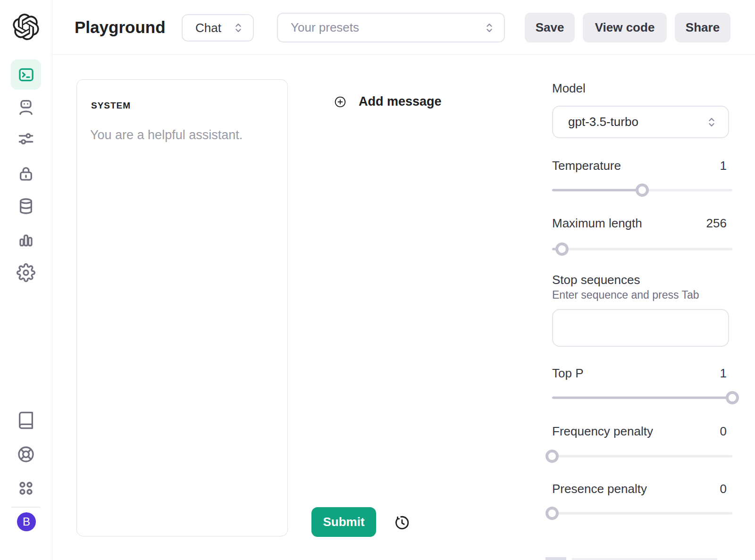 Image resolution: width=755 pixels, height=560 pixels. What do you see at coordinates (202, 28) in the screenshot?
I see `mode-select-value: Chat` at bounding box center [202, 28].